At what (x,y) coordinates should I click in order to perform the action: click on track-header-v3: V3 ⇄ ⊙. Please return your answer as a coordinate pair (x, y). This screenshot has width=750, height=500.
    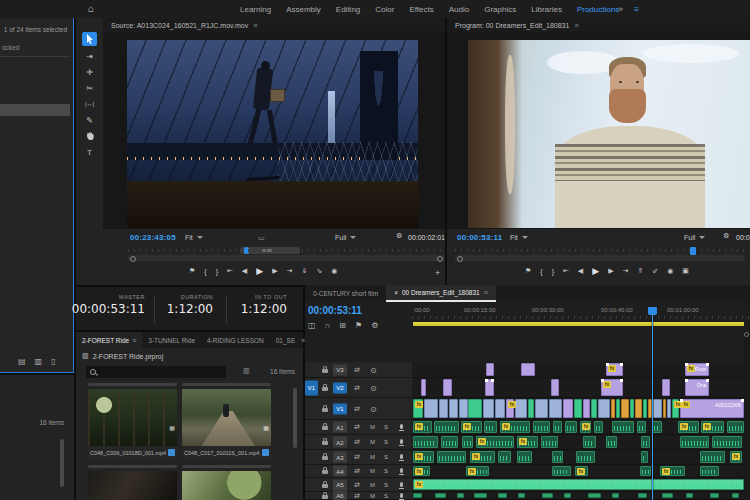
    Looking at the image, I should click on (358, 370).